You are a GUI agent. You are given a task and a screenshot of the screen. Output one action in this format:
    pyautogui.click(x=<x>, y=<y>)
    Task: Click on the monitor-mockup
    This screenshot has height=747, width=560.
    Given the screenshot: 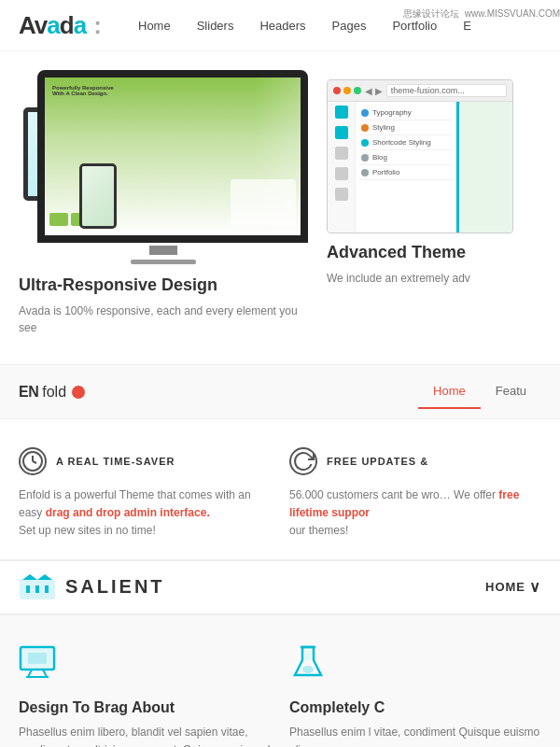 What is the action you would take?
    pyautogui.click(x=173, y=157)
    